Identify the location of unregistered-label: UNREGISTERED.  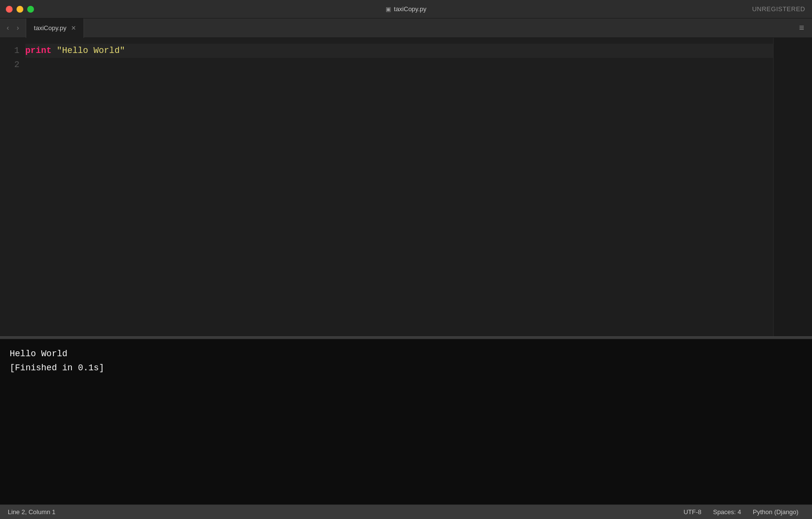
(779, 9).